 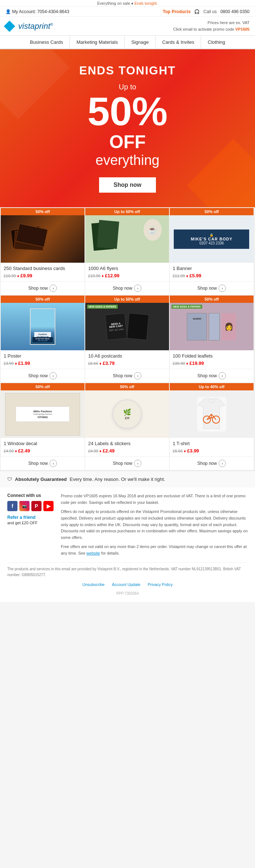 What do you see at coordinates (127, 451) in the screenshot?
I see `product-price: £4.99 ♦ £2.49` at bounding box center [127, 451].